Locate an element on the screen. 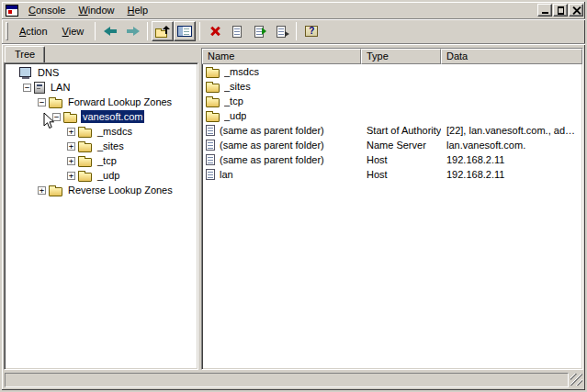 This screenshot has height=392, width=587. properties-button is located at coordinates (237, 31).